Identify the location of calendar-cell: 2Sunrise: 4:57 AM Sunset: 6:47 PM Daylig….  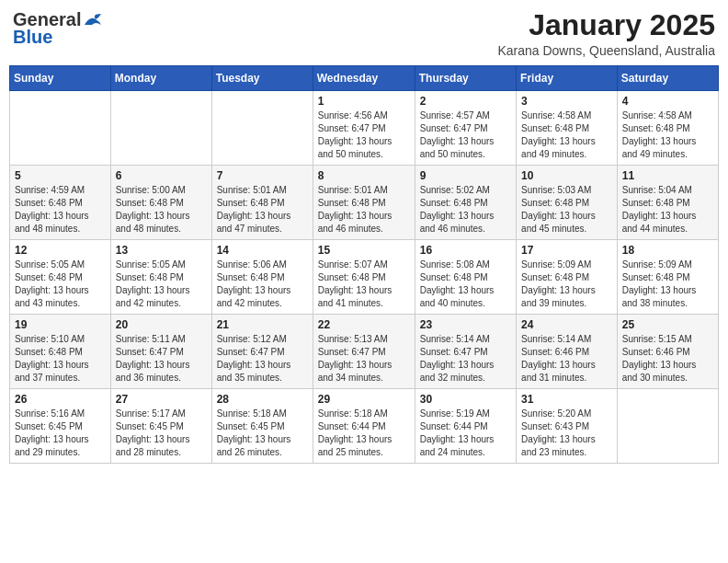
(465, 129).